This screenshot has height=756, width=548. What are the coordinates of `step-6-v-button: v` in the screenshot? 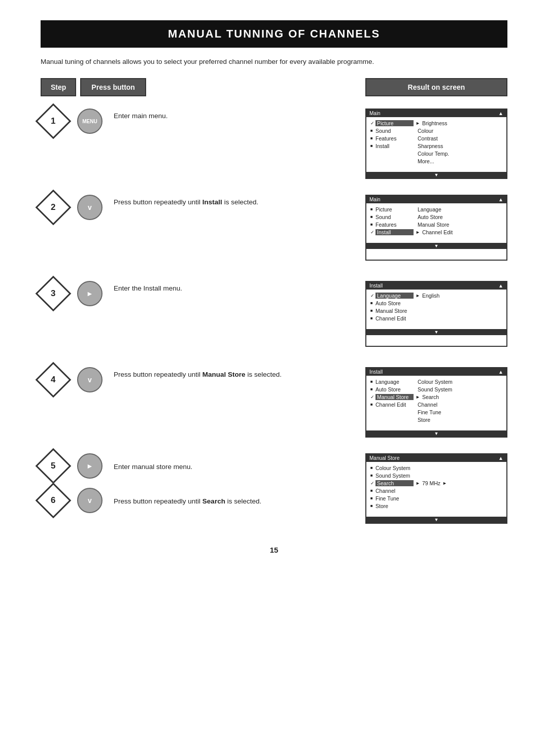 It's located at (90, 500).